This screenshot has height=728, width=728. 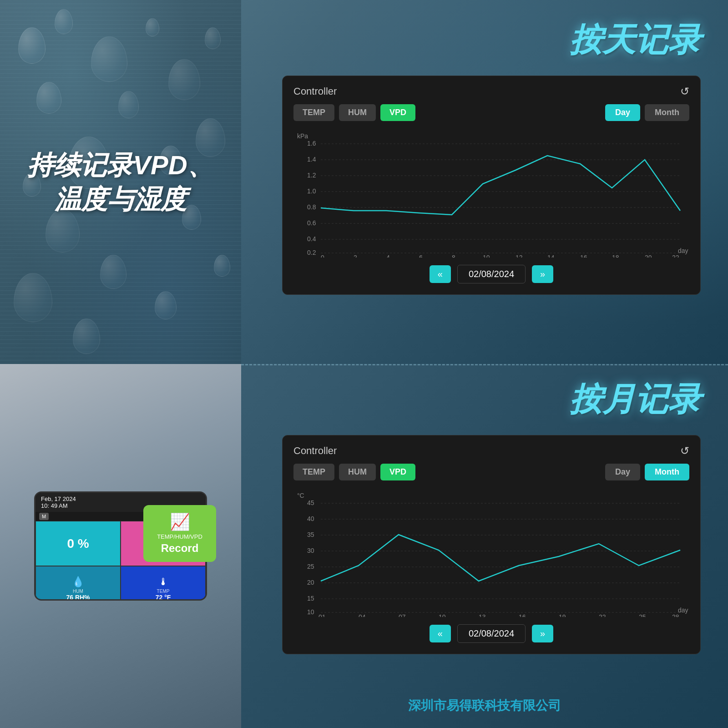 What do you see at coordinates (454, 256) in the screenshot?
I see `svg-text: 8` at bounding box center [454, 256].